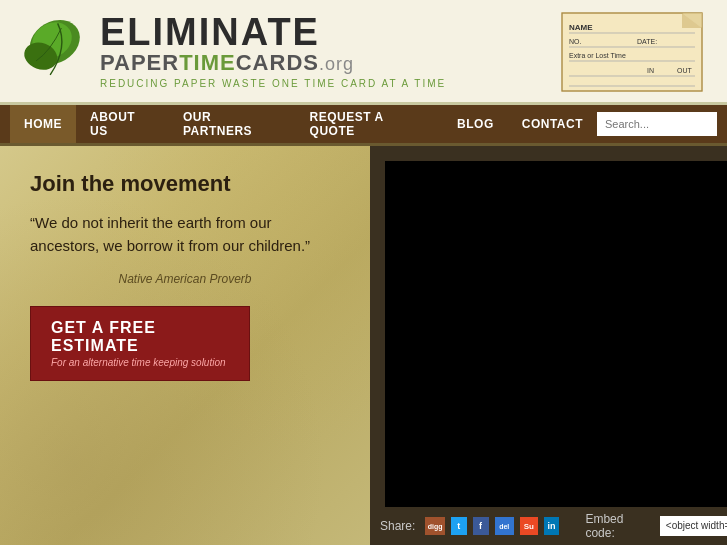 The width and height of the screenshot is (727, 545). I want to click on cta-main-label: GET A FREE ESTIMATE, so click(140, 337).